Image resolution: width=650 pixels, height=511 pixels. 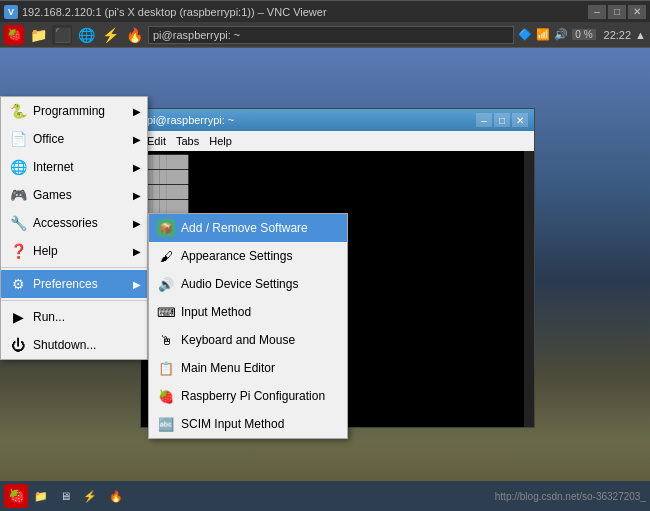 I want to click on arrow-icon-office: ▶, so click(x=137, y=140).